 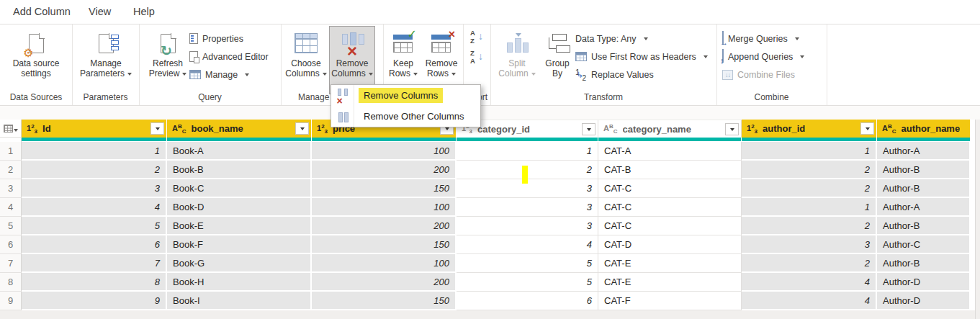 I want to click on row-number: 3, so click(x=11, y=189).